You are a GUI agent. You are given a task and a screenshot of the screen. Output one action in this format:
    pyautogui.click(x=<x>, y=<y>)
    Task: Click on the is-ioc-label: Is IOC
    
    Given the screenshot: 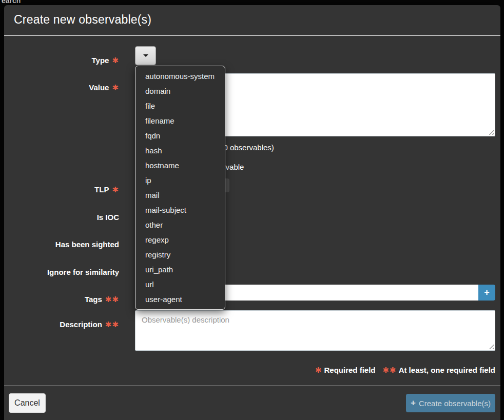 What is the action you would take?
    pyautogui.click(x=62, y=217)
    